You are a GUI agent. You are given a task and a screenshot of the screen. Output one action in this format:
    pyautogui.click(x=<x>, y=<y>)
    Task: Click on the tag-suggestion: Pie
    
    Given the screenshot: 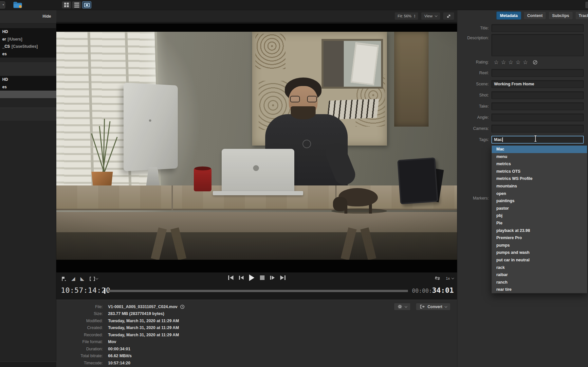 What is the action you would take?
    pyautogui.click(x=540, y=223)
    